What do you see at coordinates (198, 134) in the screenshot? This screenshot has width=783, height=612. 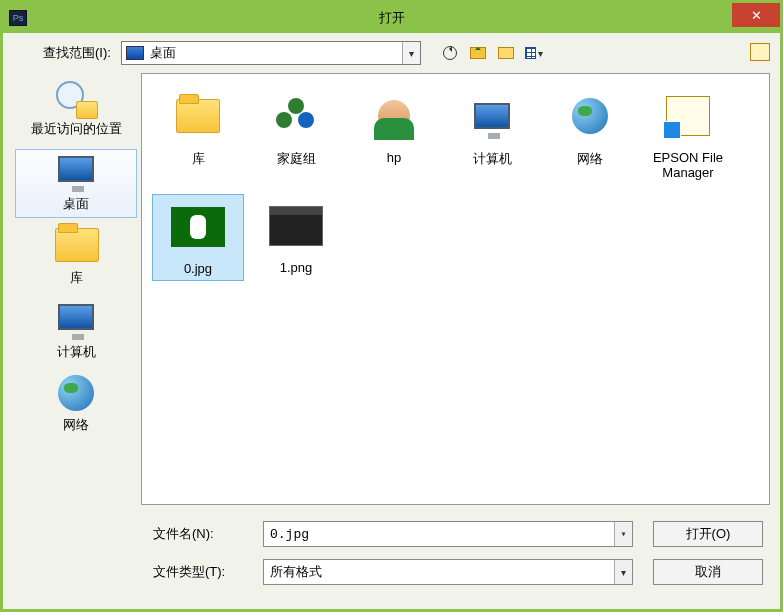 I see `list-item: 库` at bounding box center [198, 134].